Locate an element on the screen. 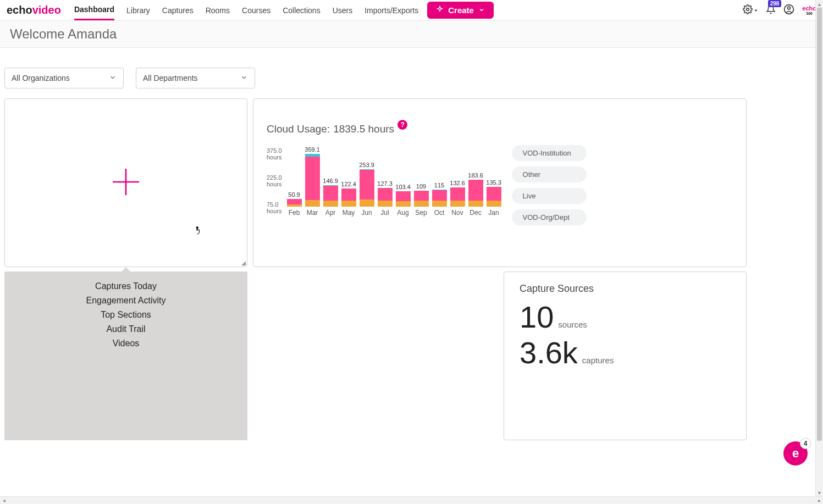  add-menu-item: Top Sections is located at coordinates (126, 315).